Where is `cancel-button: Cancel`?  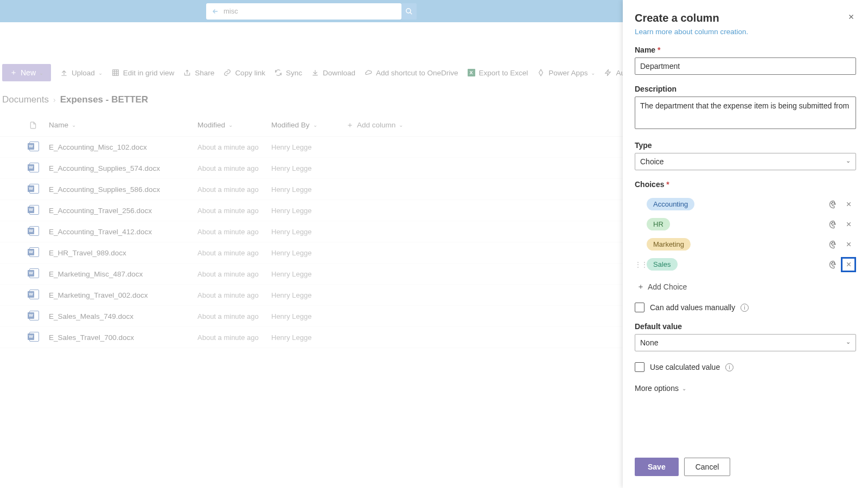
cancel-button: Cancel is located at coordinates (707, 467).